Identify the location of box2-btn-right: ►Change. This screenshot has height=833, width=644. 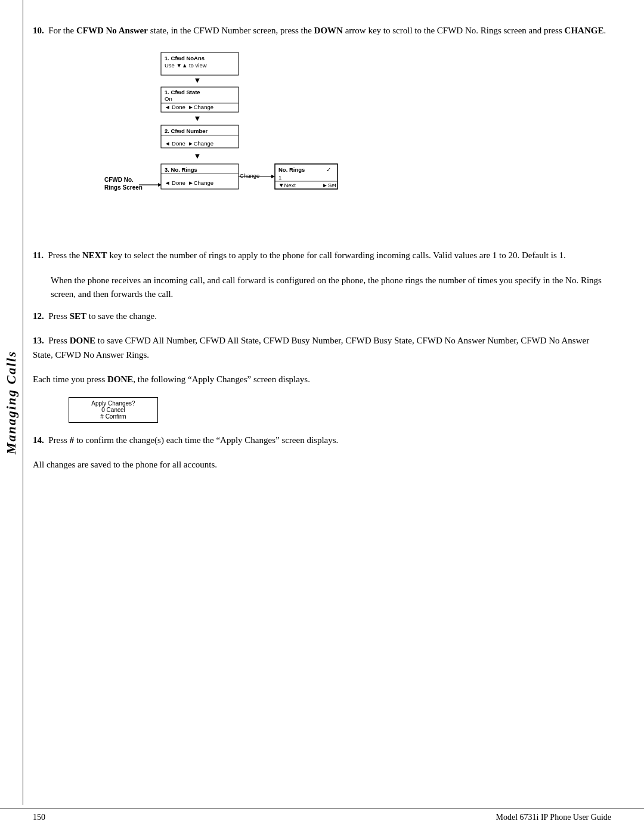
(200, 107).